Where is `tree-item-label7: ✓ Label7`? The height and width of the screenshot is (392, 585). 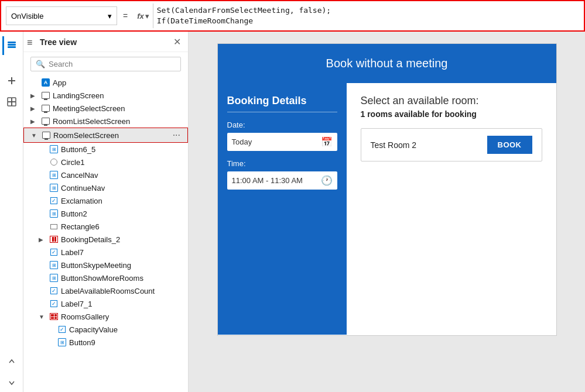 tree-item-label7: ✓ Label7 is located at coordinates (105, 252).